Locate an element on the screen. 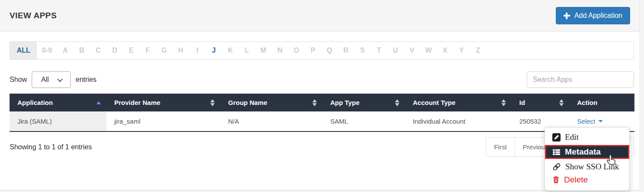  column-label: Id is located at coordinates (522, 103).